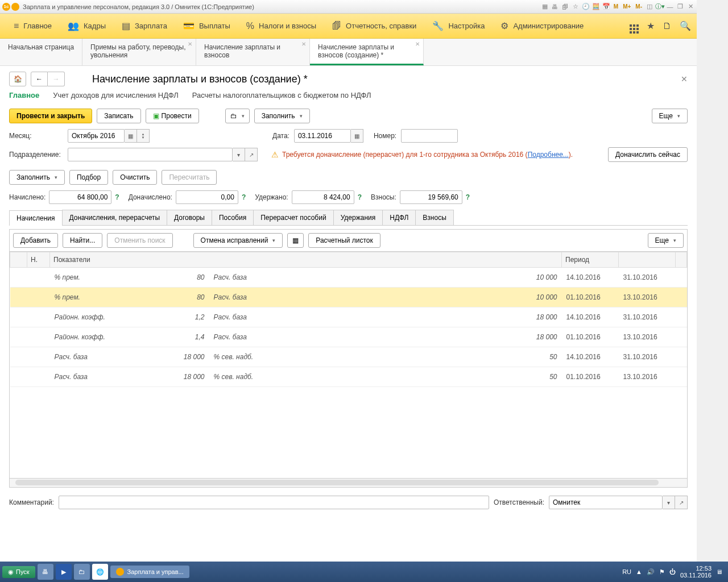 This screenshot has height=582, width=728. I want to click on favorites-icon: ★, so click(651, 26).